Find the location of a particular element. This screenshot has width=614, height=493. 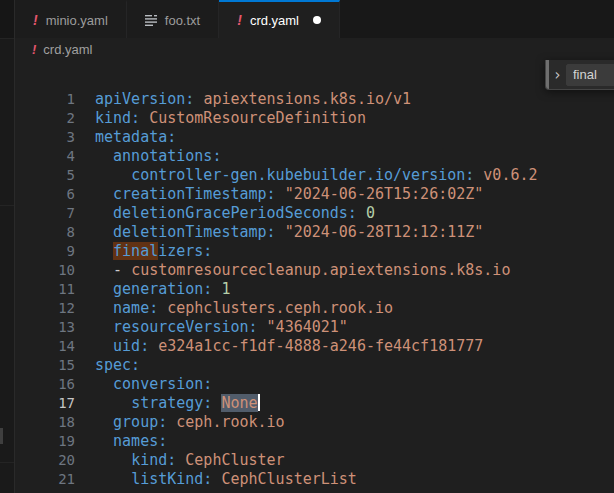

code-token: CustomResourceDefinition is located at coordinates (258, 118).